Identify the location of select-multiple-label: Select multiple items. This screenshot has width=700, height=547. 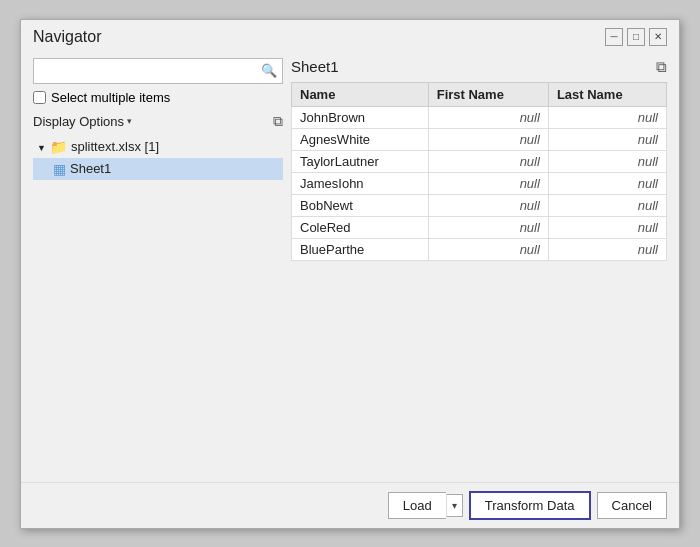
(110, 98).